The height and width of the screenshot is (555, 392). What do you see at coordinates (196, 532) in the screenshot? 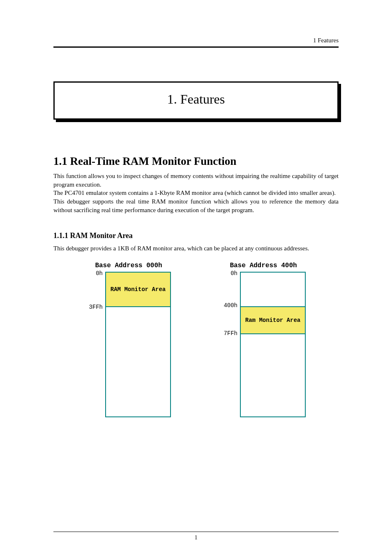
I see `footer-rule` at bounding box center [196, 532].